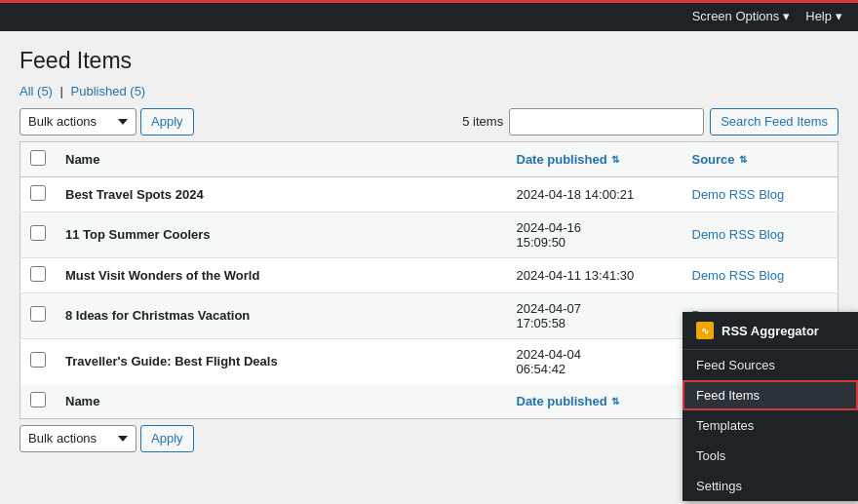 The height and width of the screenshot is (504, 858). What do you see at coordinates (429, 61) in the screenshot?
I see `page-title: Feed Items` at bounding box center [429, 61].